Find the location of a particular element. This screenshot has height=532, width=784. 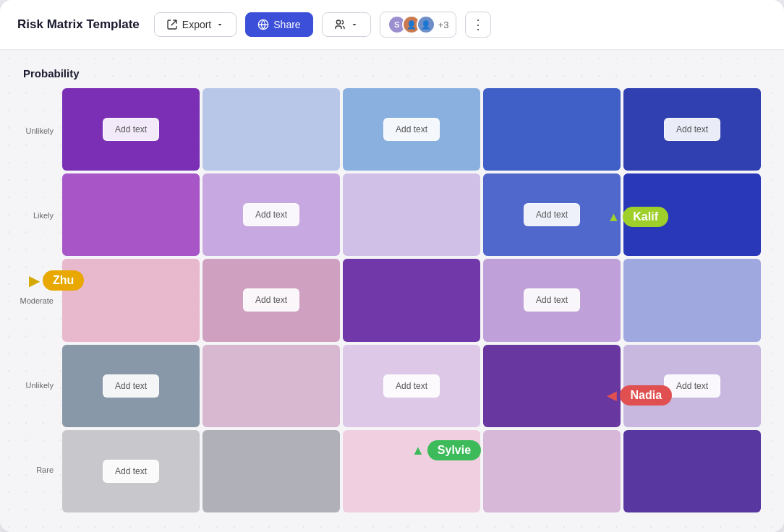

y-label-likely: Likely is located at coordinates (41, 215).